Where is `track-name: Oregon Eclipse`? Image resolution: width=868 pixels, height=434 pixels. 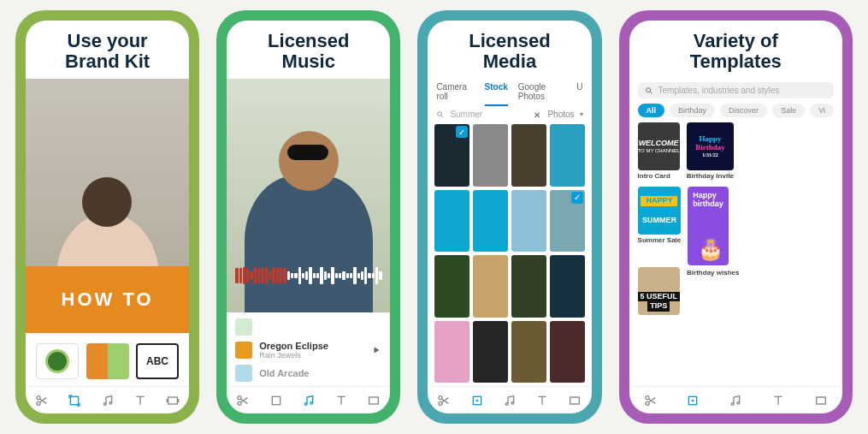 track-name: Oregon Eclipse is located at coordinates (311, 346).